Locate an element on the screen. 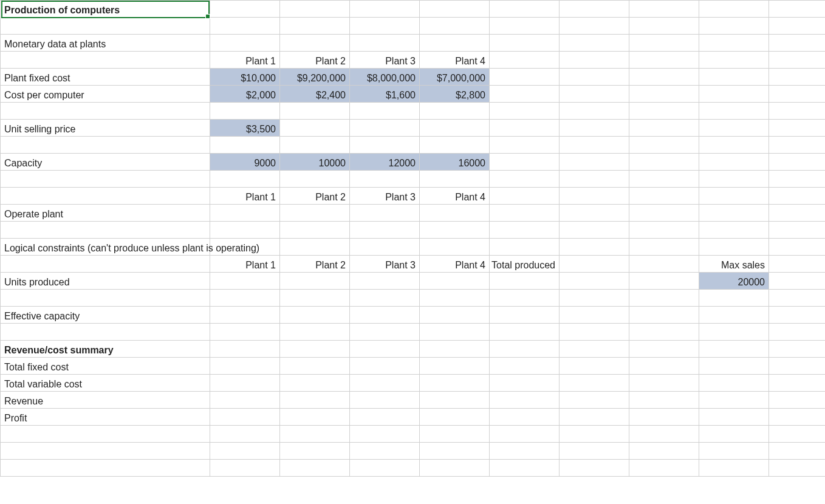 The width and height of the screenshot is (825, 504). cell-plant-header-b-4: Plant 4 is located at coordinates (454, 196).